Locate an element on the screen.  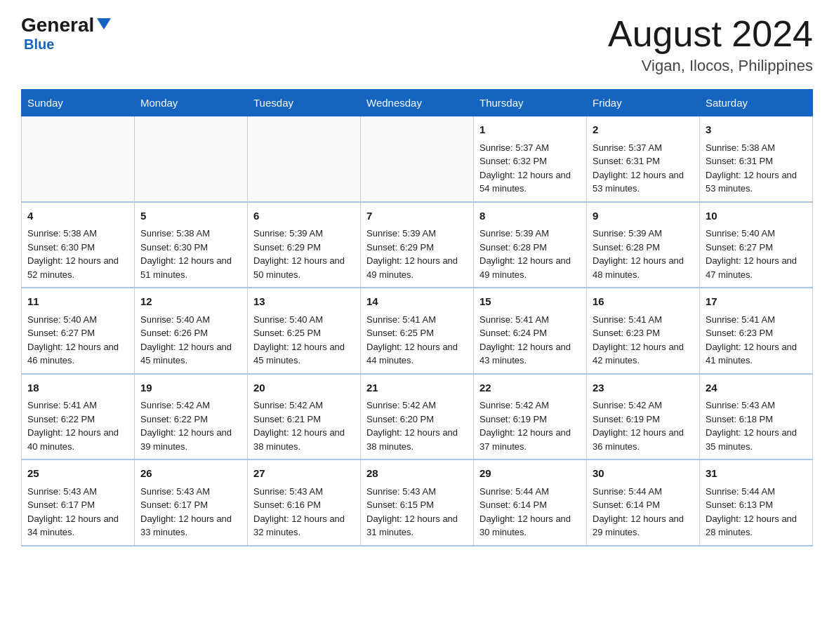
calendar-week-row: 25Sunrise: 5:43 AM Sunset: 6:17 PM Dayli… is located at coordinates (417, 502).